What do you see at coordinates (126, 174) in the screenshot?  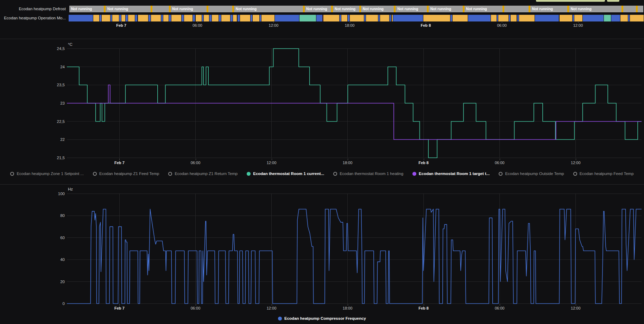 I see `temp-legend-item-1: Ecodan heatpump Z1 Feed Temp` at bounding box center [126, 174].